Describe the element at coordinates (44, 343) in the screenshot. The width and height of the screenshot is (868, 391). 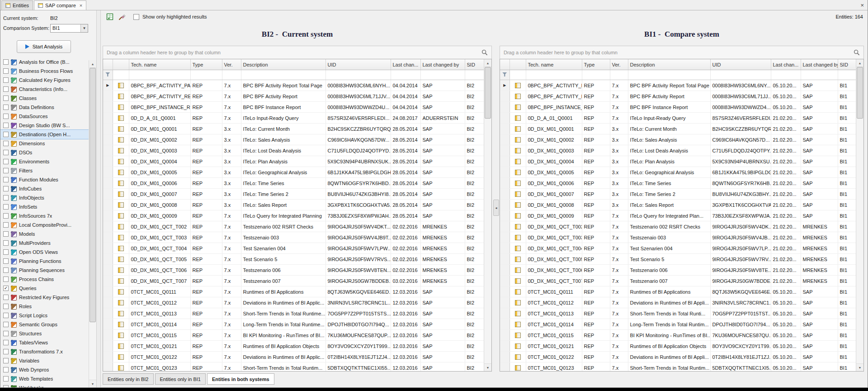
I see `tree-item-tables-views: Tables/Views` at that location.